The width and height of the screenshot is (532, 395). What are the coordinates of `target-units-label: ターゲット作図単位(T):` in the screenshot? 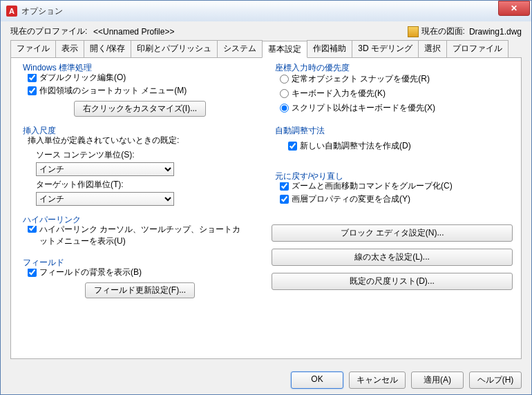 It's located at (146, 185).